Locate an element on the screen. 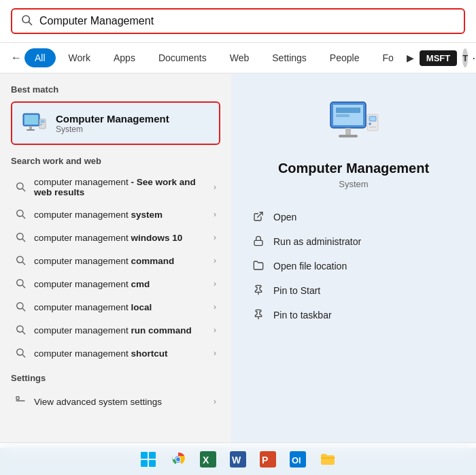 This screenshot has width=476, height=475. action-run-admin: Run as administrator is located at coordinates (354, 242).